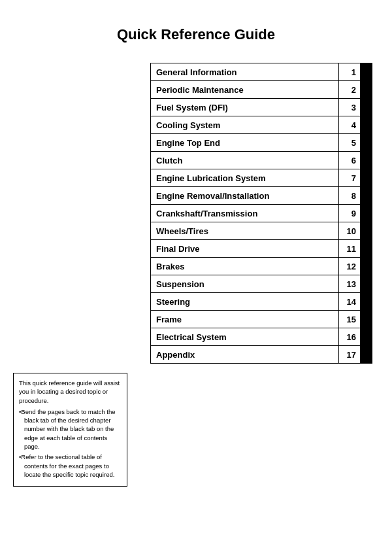 The height and width of the screenshot is (535, 392). What do you see at coordinates (261, 337) in the screenshot?
I see `toc-row: Electrical System16` at bounding box center [261, 337].